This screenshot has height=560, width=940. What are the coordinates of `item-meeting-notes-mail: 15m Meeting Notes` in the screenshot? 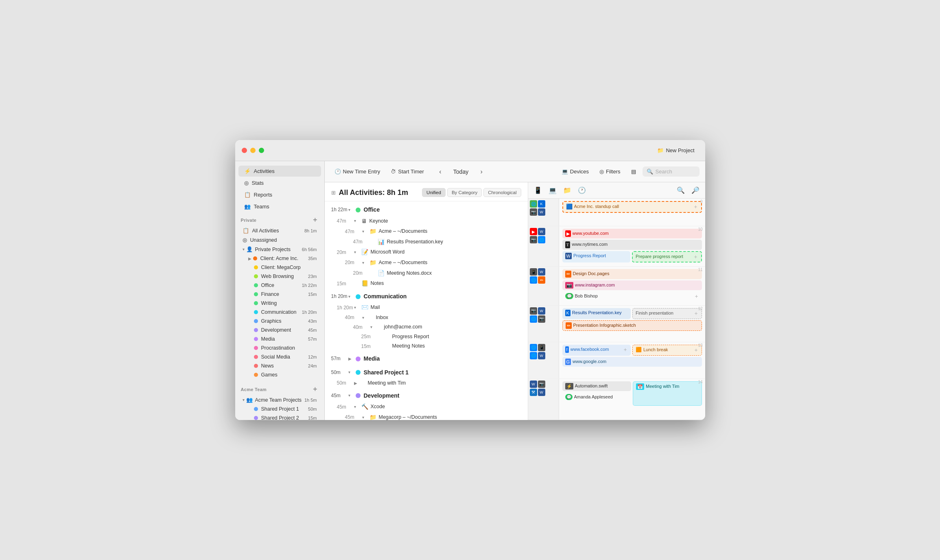 It's located at (426, 346).